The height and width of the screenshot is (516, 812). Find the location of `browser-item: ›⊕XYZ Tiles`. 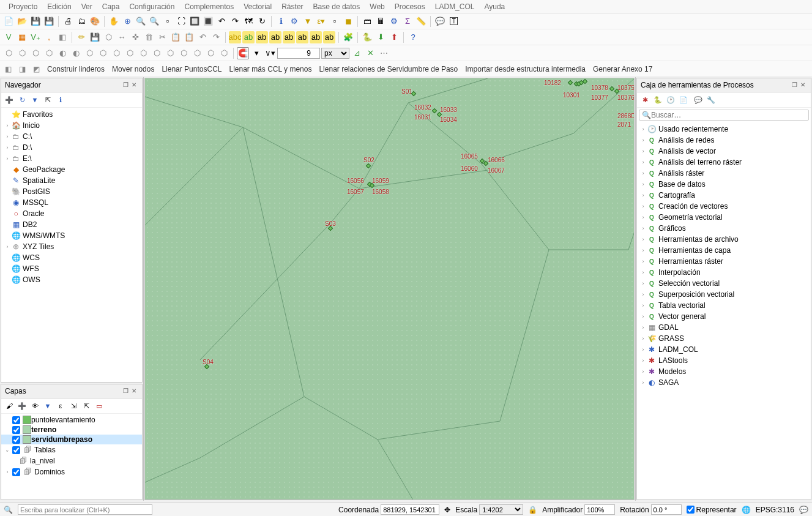

browser-item: ›⊕XYZ Tiles is located at coordinates (72, 247).